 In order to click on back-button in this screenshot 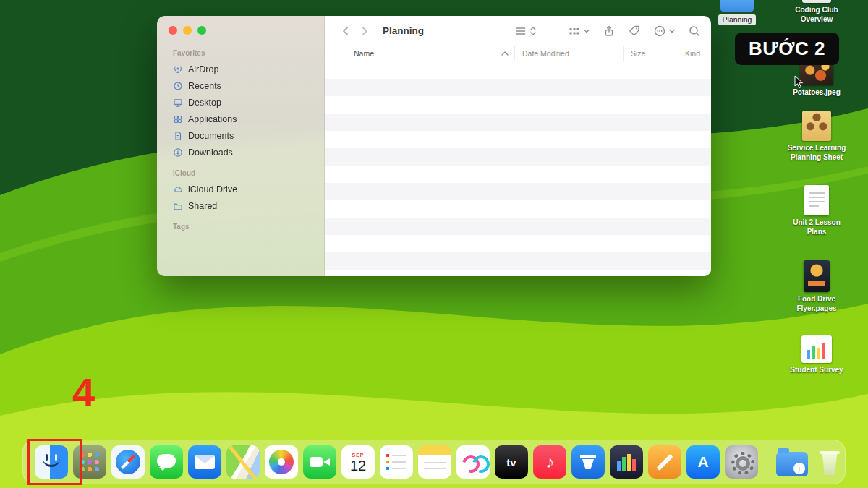, I will do `click(346, 31)`.